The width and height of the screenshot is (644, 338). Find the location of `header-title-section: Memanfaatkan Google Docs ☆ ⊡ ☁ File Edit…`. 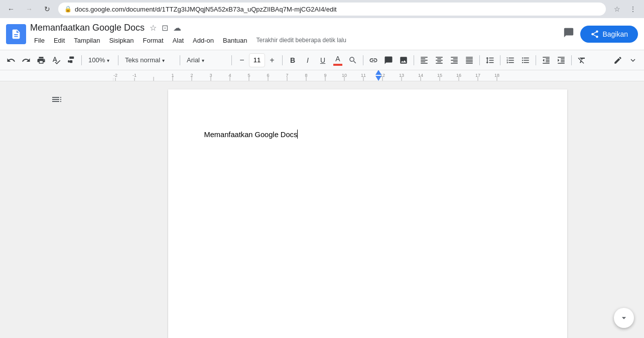

header-title-section: Memanfaatkan Google Docs ☆ ⊡ ☁ File Edit… is located at coordinates (294, 34).